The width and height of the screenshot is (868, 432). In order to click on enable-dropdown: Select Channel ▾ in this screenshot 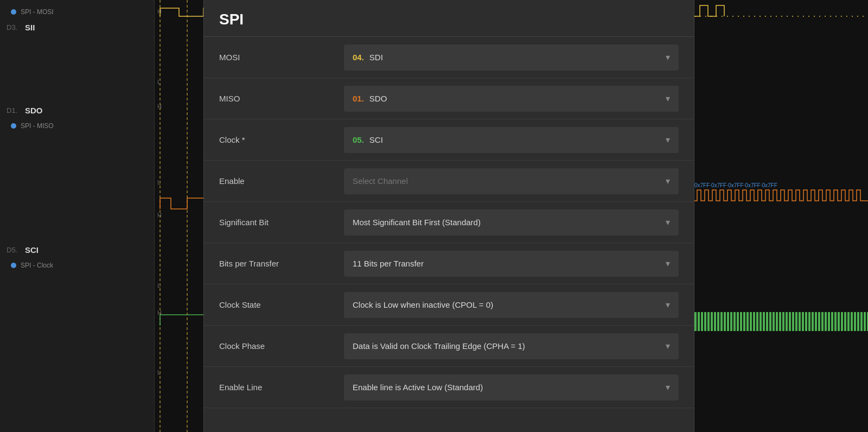, I will do `click(511, 181)`.